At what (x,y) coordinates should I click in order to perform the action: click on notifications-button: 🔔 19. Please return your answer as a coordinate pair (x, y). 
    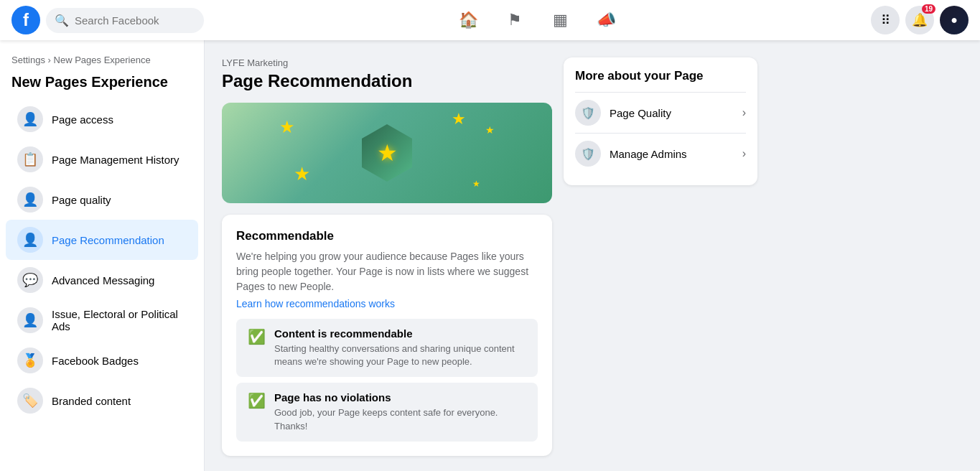
    Looking at the image, I should click on (920, 20).